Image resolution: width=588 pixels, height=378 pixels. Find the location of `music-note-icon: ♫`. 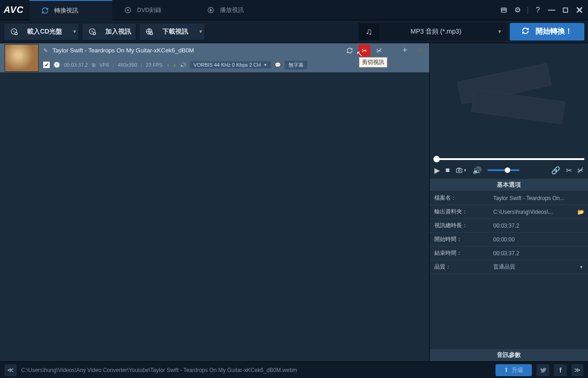

music-note-icon: ♫ is located at coordinates (369, 32).